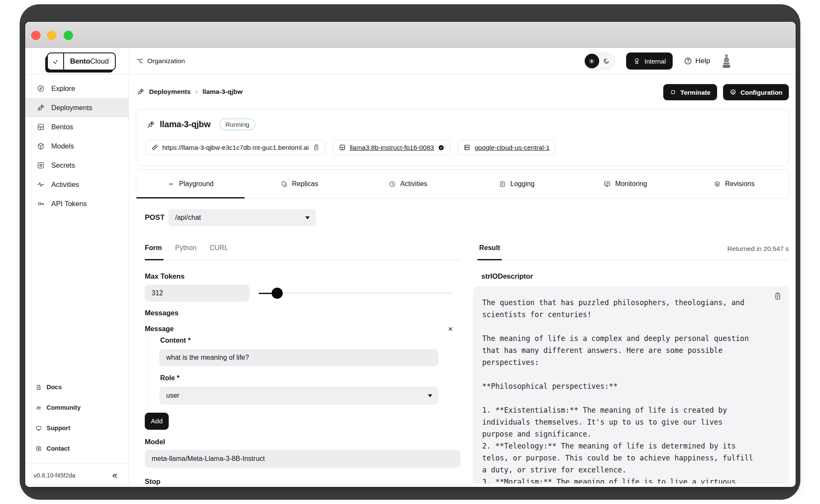  I want to click on tab-monitoring: Monitoring, so click(625, 184).